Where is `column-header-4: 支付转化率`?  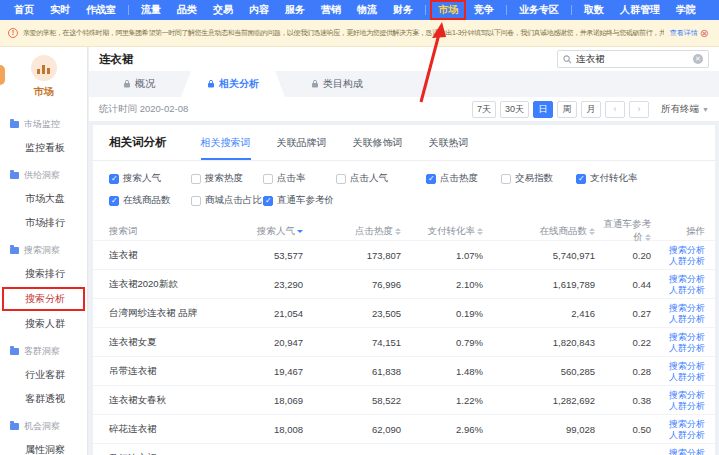 column-header-4: 支付转化率 is located at coordinates (442, 232).